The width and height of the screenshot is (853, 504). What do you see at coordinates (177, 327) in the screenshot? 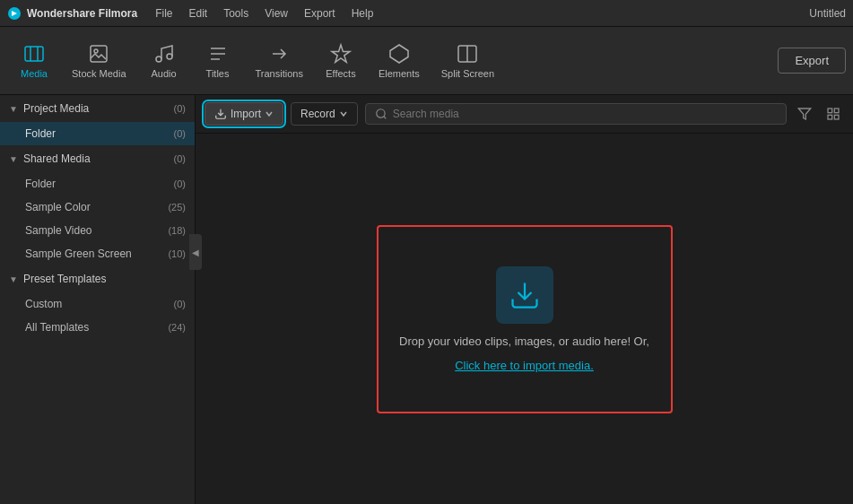
I see `all-templates-count: (24)` at bounding box center [177, 327].